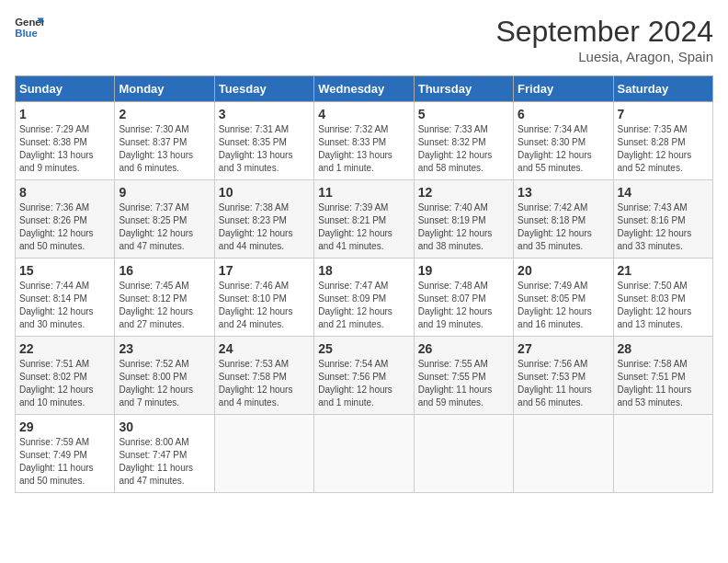  Describe the element at coordinates (64, 384) in the screenshot. I see `day-info: Sunrise: 7:51 AMSunset: 8:02 PMDaylight:…` at that location.